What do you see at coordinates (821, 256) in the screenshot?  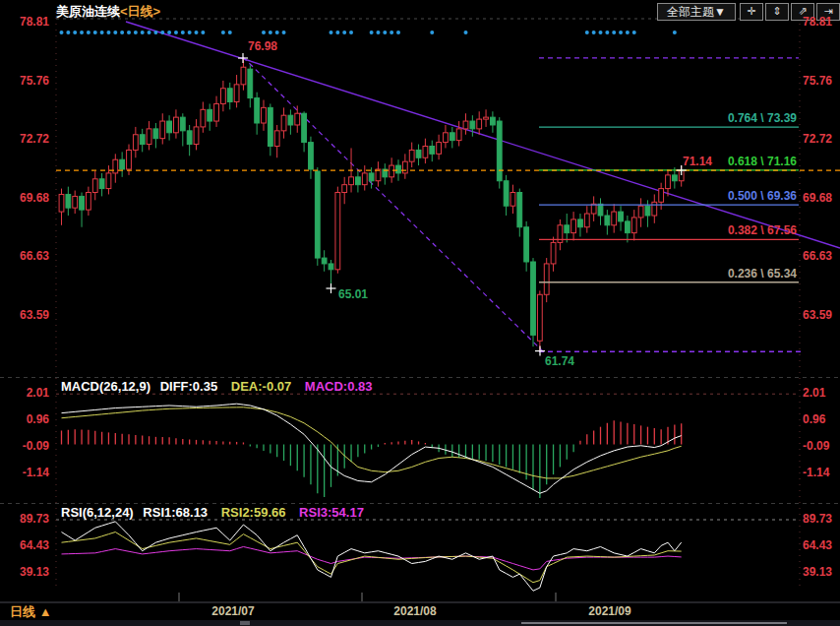 I see `price-axis-label-right: 66.63` at bounding box center [821, 256].